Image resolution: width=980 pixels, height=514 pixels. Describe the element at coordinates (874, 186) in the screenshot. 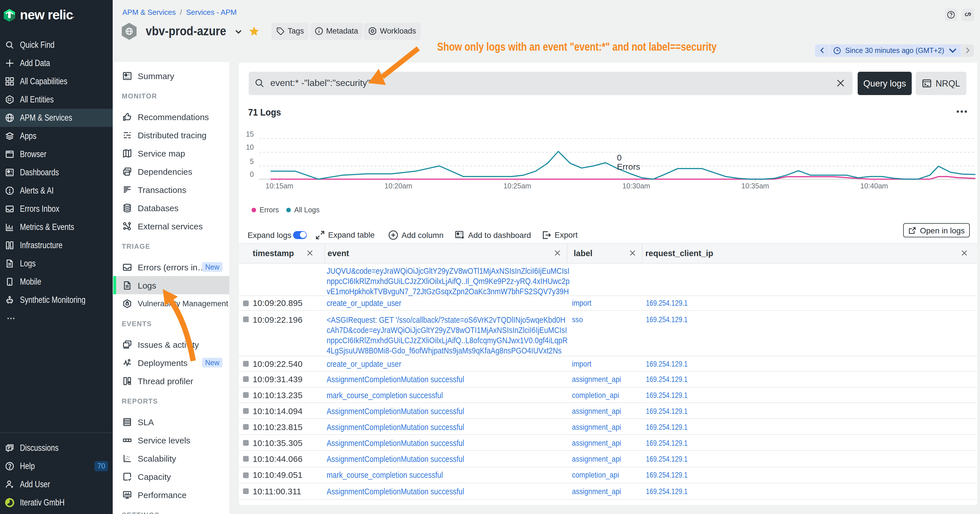

I see `svg-text: 10:40am` at that location.